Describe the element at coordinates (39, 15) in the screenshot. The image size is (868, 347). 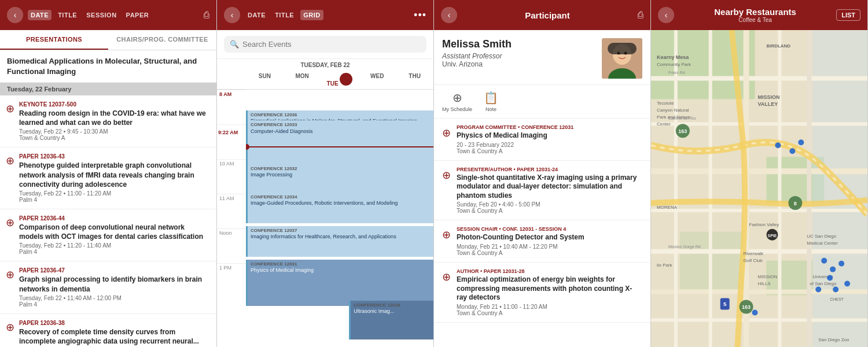
I see `tab-date-p1: DATE` at that location.